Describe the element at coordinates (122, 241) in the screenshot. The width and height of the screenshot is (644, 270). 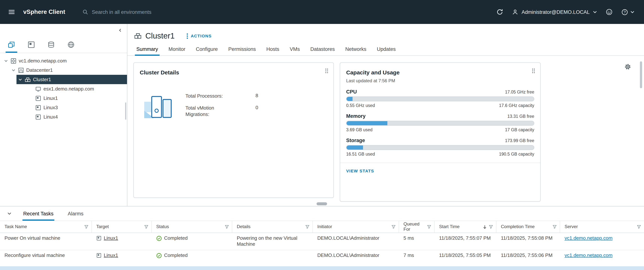
I see `target-cell: Linux1` at that location.